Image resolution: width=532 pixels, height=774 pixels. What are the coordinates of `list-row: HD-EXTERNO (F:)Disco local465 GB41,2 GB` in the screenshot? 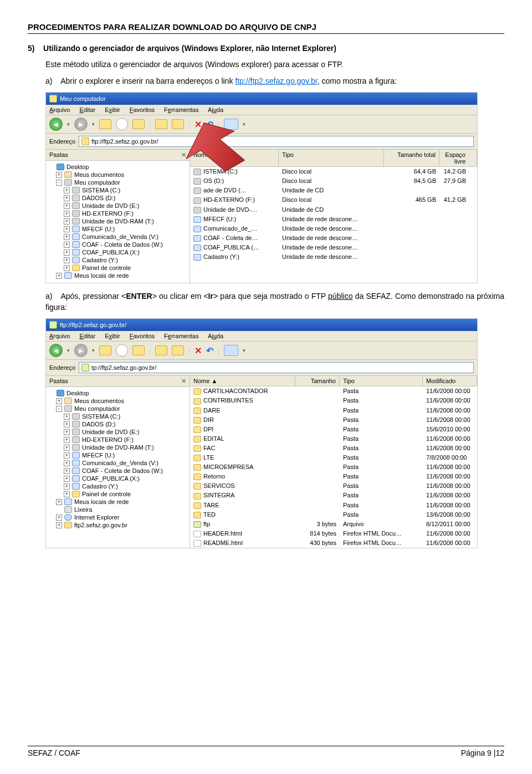 It's located at (334, 200).